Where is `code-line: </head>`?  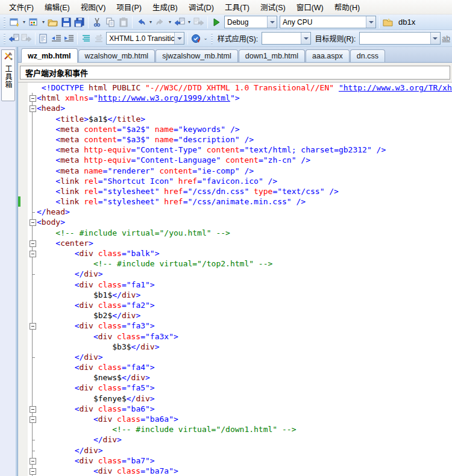
code-line: </head> is located at coordinates (235, 212).